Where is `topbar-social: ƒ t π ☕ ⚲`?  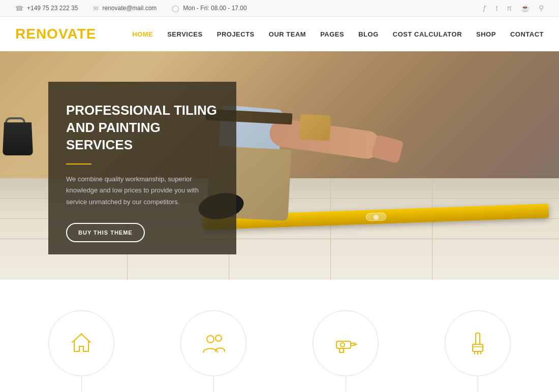
topbar-social: ƒ t π ☕ ⚲ is located at coordinates (513, 8).